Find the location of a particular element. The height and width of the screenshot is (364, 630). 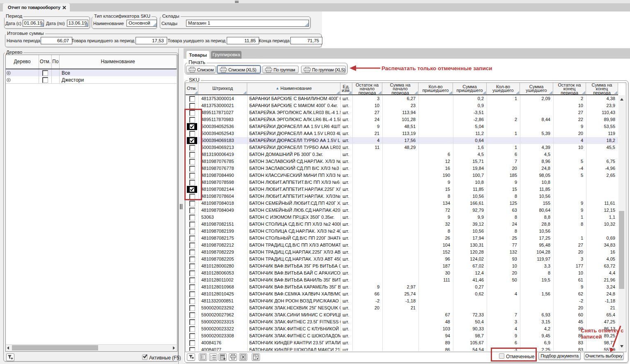

svg-text: 3 is located at coordinates (211, 359).